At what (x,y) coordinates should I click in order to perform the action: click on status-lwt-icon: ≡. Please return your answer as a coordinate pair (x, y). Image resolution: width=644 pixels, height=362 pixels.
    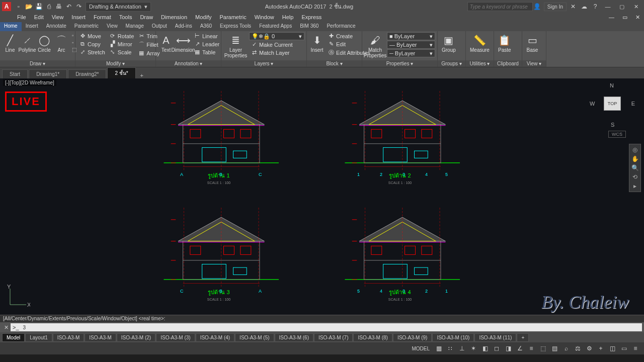
    Looking at the image, I should click on (531, 348).